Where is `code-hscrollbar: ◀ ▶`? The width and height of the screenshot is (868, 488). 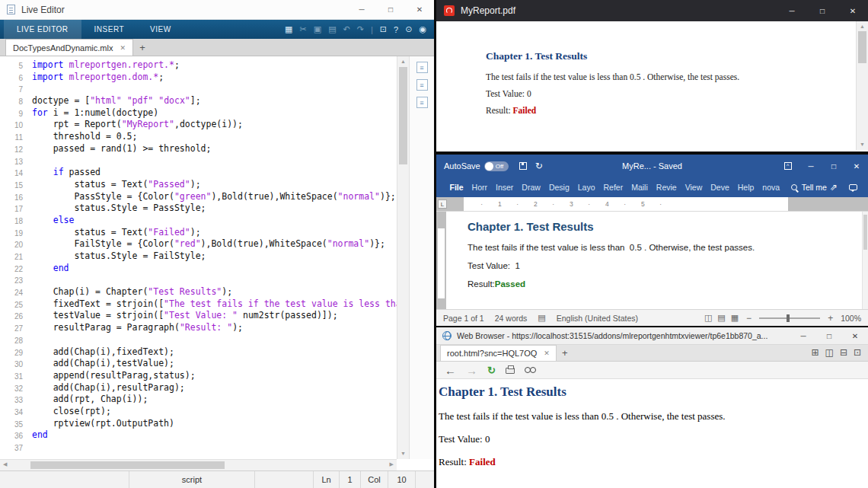
code-hscrollbar: ◀ ▶ is located at coordinates (198, 464).